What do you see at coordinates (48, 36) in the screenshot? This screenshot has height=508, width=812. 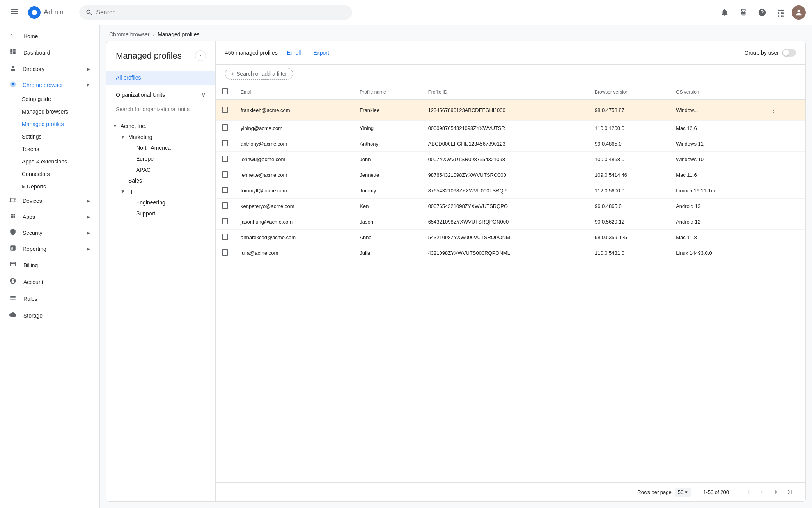 I see `sidebar-item-home: ⌂ Home` at bounding box center [48, 36].